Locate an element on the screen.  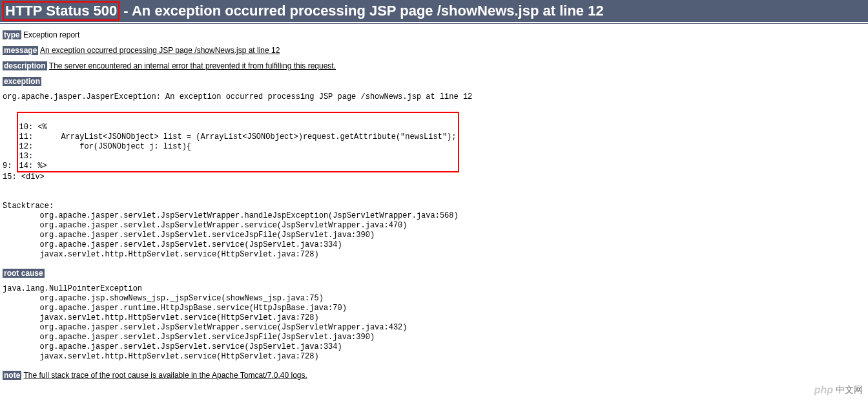
watermark-text: 中文网 is located at coordinates (849, 385).